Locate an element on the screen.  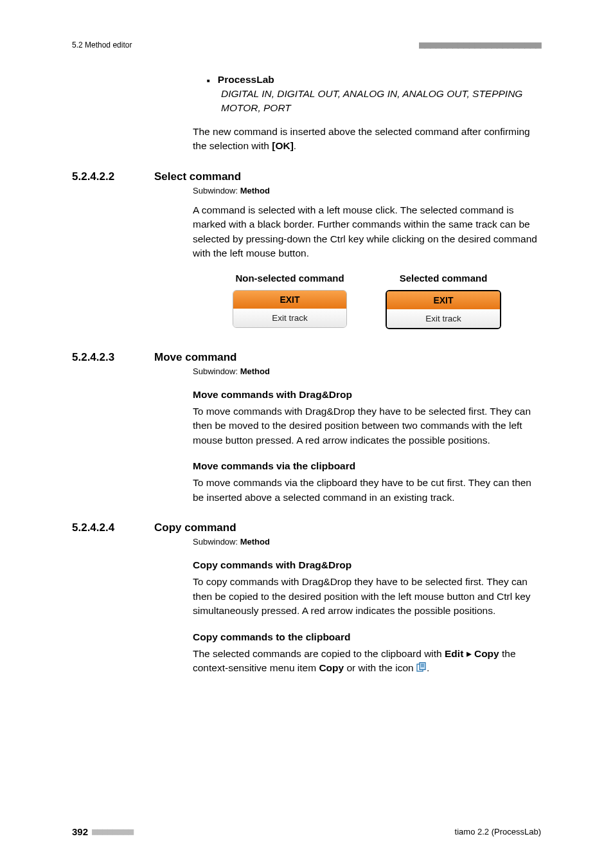
bullet-title: ProcessLab is located at coordinates (246, 80).